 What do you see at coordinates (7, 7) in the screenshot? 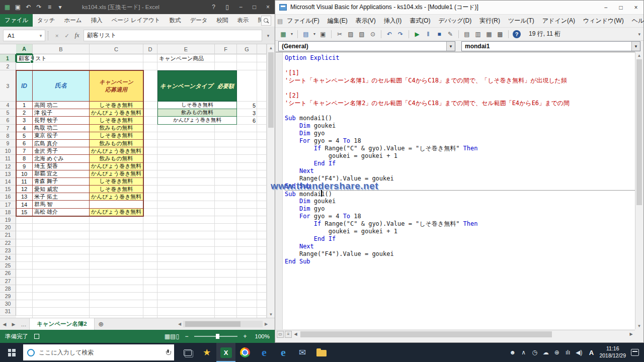
I see `excel-logo-icon: ▦` at bounding box center [7, 7].